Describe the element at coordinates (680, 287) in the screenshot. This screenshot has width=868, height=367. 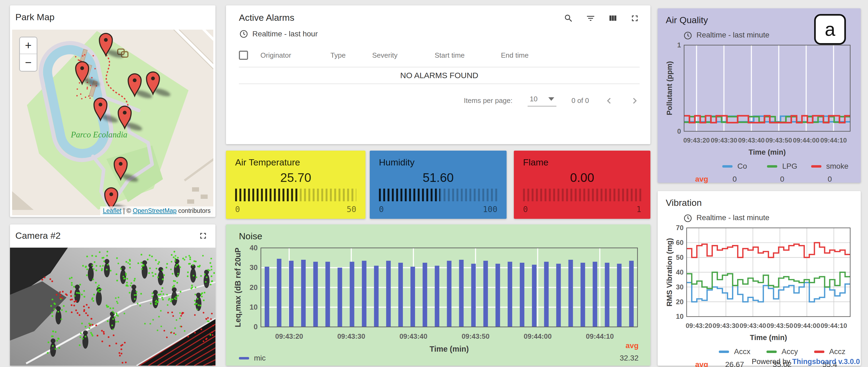
I see `svg-text: 30` at that location.